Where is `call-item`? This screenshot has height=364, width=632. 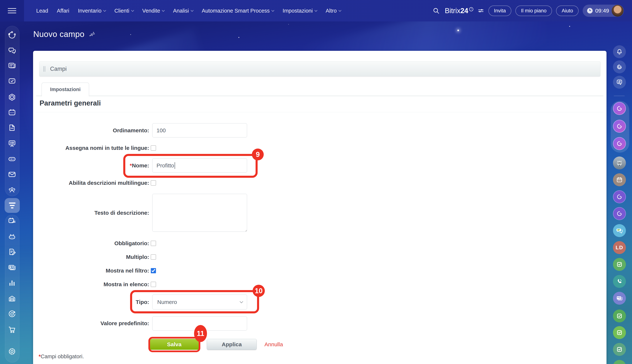 call-item is located at coordinates (620, 282).